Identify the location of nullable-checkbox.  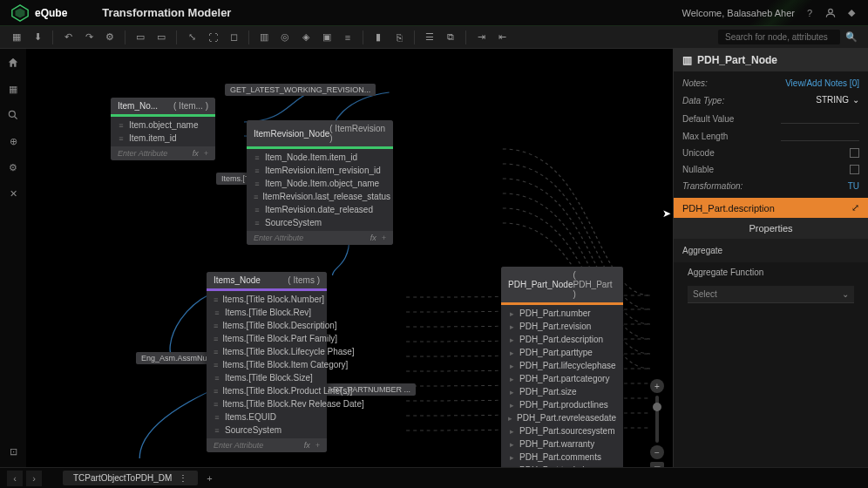
(854, 169).